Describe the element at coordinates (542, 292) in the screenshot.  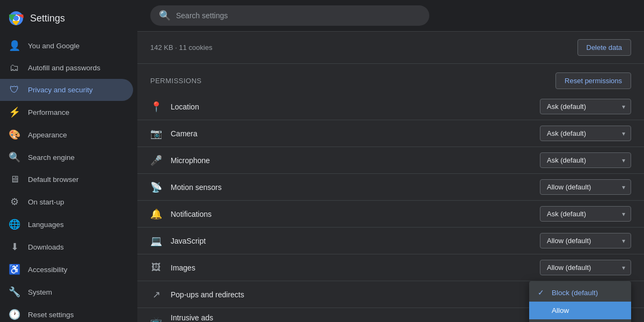
I see `check-icon: ✓` at that location.